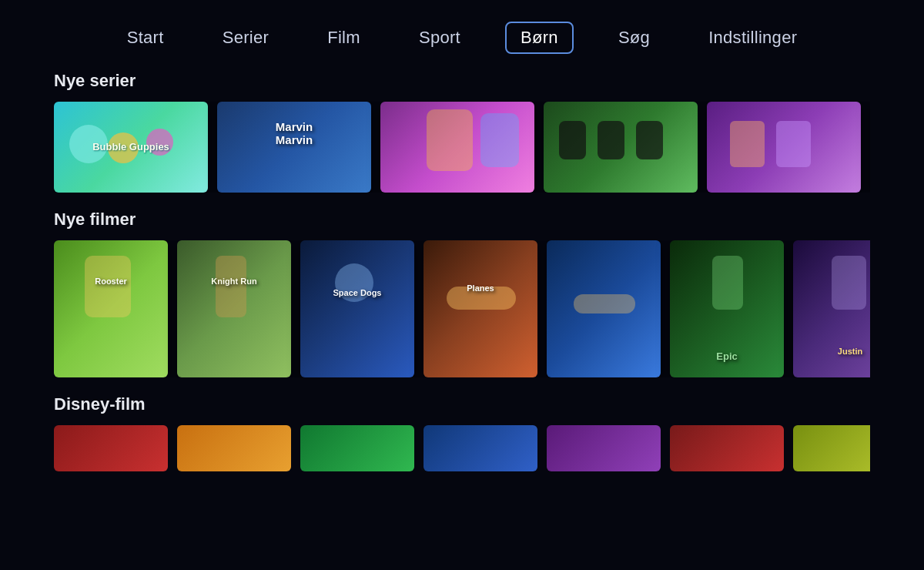 This screenshot has width=924, height=570. What do you see at coordinates (357, 309) in the screenshot?
I see `card-spacedogs: Space Dogs` at bounding box center [357, 309].